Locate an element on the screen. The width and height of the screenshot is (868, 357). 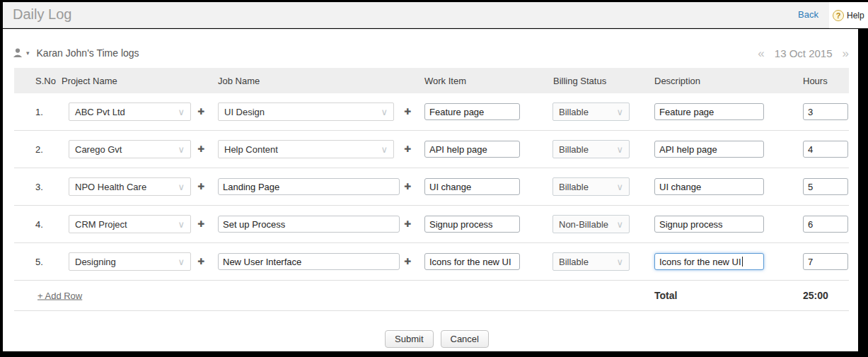
description-input-focused: Icons for the new UI is located at coordinates (709, 262).